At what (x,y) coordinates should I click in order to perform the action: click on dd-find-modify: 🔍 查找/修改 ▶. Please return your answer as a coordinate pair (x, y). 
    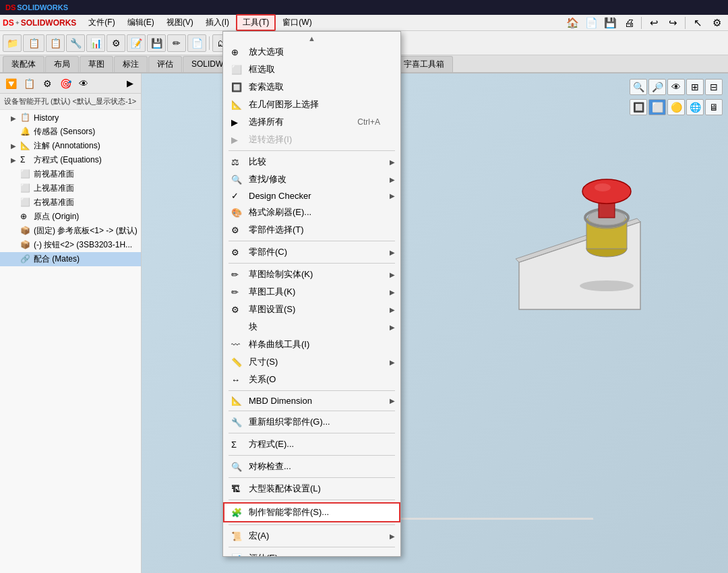
    Looking at the image, I should click on (311, 179).